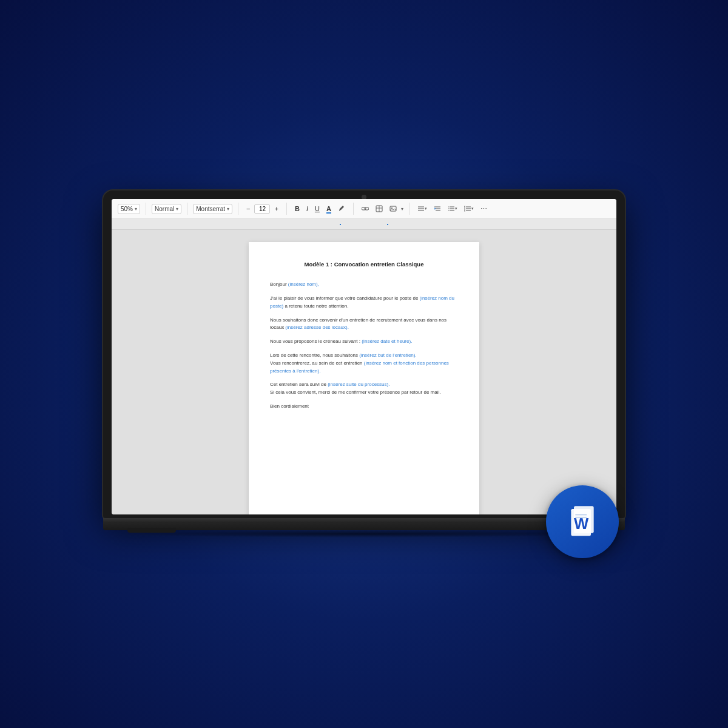 The height and width of the screenshot is (728, 728). What do you see at coordinates (364, 285) in the screenshot?
I see `greeting-paragraph: Bonjour (insérez nom),` at bounding box center [364, 285].